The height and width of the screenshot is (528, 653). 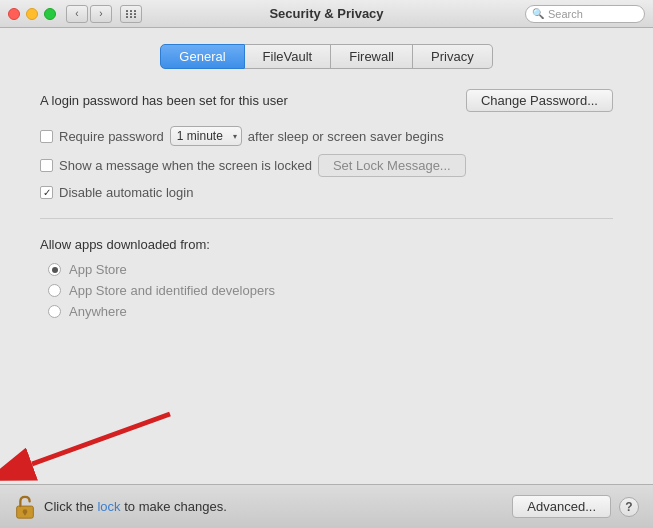 What do you see at coordinates (32, 14) in the screenshot?
I see `traffic-lights` at bounding box center [32, 14].